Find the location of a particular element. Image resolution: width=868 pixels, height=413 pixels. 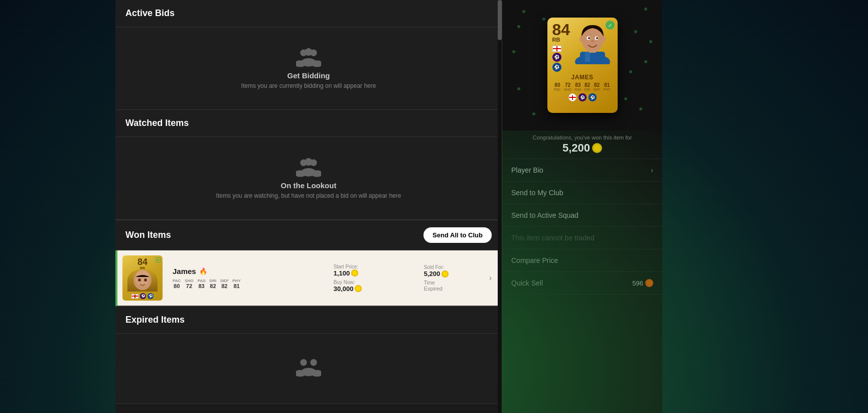

buy-now-value: 30,000 is located at coordinates (374, 289).